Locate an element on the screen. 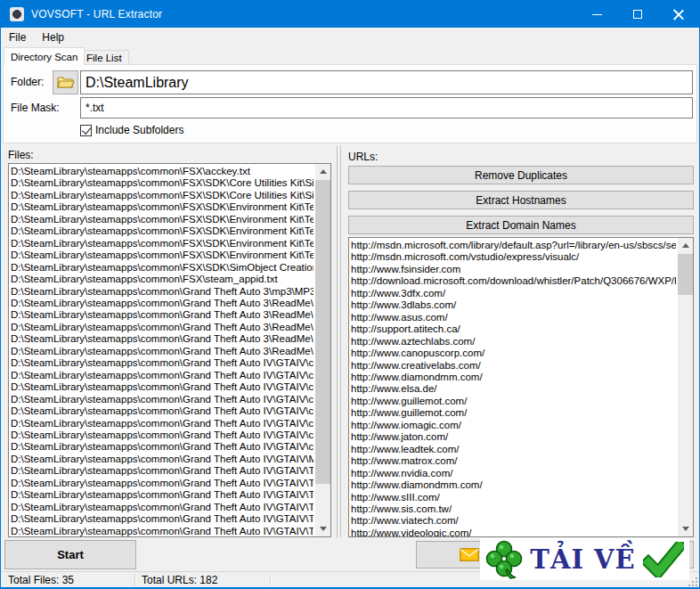  url-row: http://www.nvidia.com/ is located at coordinates (513, 474).